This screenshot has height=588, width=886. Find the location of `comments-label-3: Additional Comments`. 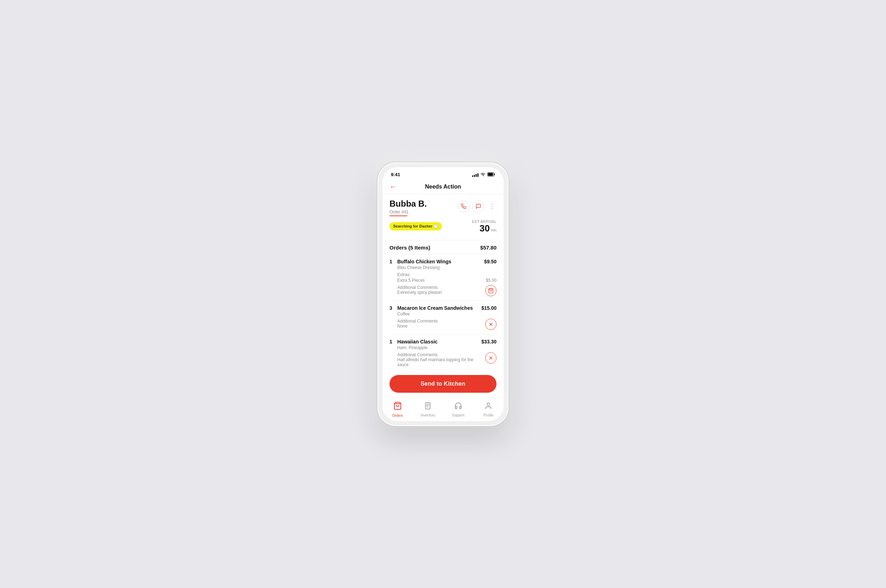

comments-label-3: Additional Comments is located at coordinates (439, 355).